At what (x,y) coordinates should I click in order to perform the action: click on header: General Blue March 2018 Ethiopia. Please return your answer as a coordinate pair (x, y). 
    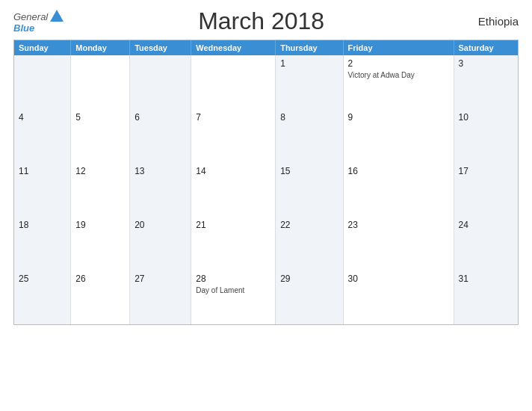
    Looking at the image, I should click on (266, 21).